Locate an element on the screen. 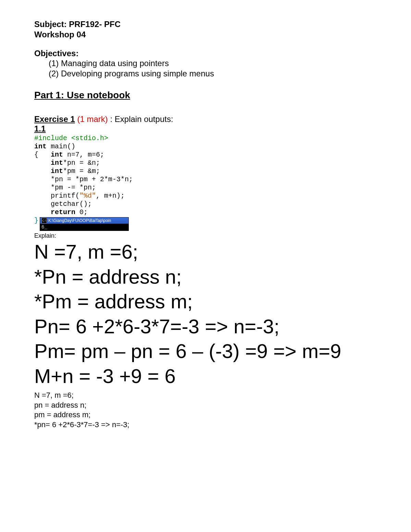 The width and height of the screenshot is (411, 532). explain-small-line: pm = address m; is located at coordinates (206, 415).